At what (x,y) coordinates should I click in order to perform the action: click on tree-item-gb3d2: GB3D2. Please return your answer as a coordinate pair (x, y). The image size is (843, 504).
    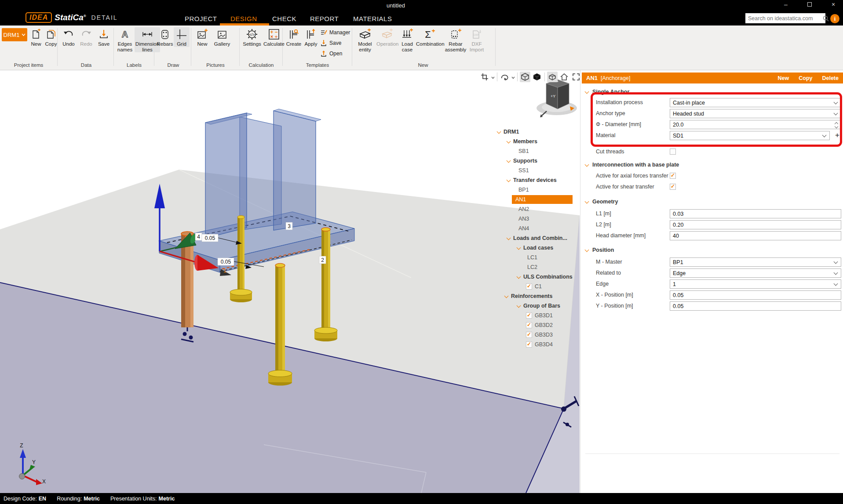
    Looking at the image, I should click on (539, 325).